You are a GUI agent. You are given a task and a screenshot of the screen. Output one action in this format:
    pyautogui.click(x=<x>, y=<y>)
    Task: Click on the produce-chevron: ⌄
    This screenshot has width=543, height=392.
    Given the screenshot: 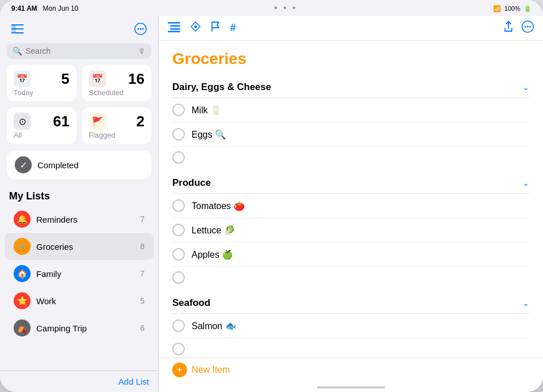 What is the action you would take?
    pyautogui.click(x=526, y=183)
    